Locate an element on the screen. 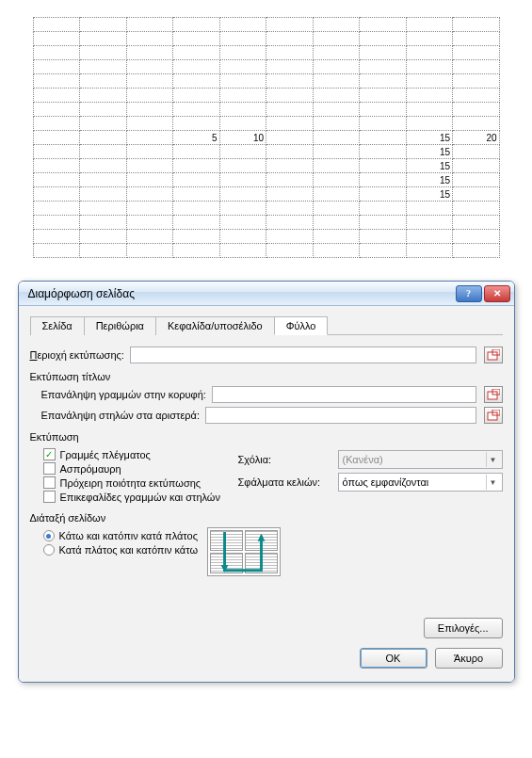  cell: 10 is located at coordinates (243, 137).